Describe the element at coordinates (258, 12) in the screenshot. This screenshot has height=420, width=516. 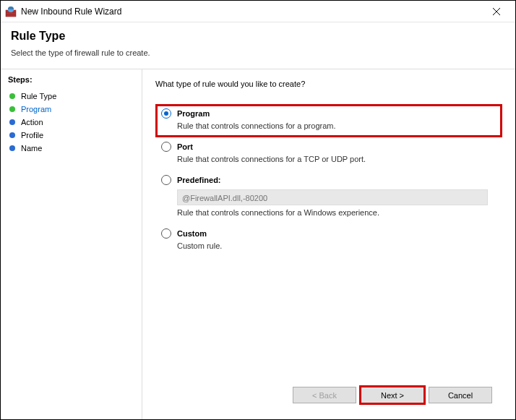
I see `titlebar: New Inbound Rule Wizard` at that location.